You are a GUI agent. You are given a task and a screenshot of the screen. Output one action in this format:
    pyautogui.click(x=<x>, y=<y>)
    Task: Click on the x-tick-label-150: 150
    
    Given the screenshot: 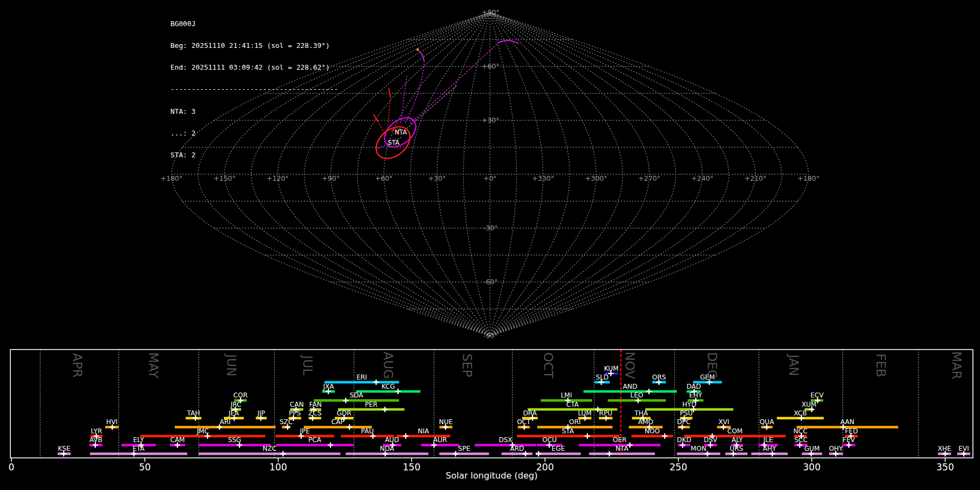 What is the action you would take?
    pyautogui.click(x=412, y=467)
    